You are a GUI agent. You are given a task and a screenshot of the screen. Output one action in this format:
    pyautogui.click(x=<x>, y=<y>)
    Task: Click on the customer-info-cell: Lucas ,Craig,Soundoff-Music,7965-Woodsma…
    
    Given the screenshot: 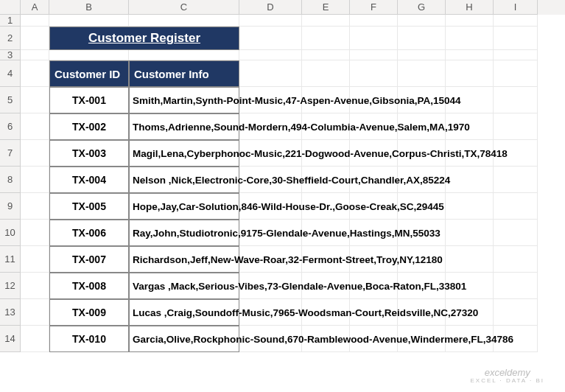 What is the action you would take?
    pyautogui.click(x=184, y=312)
    